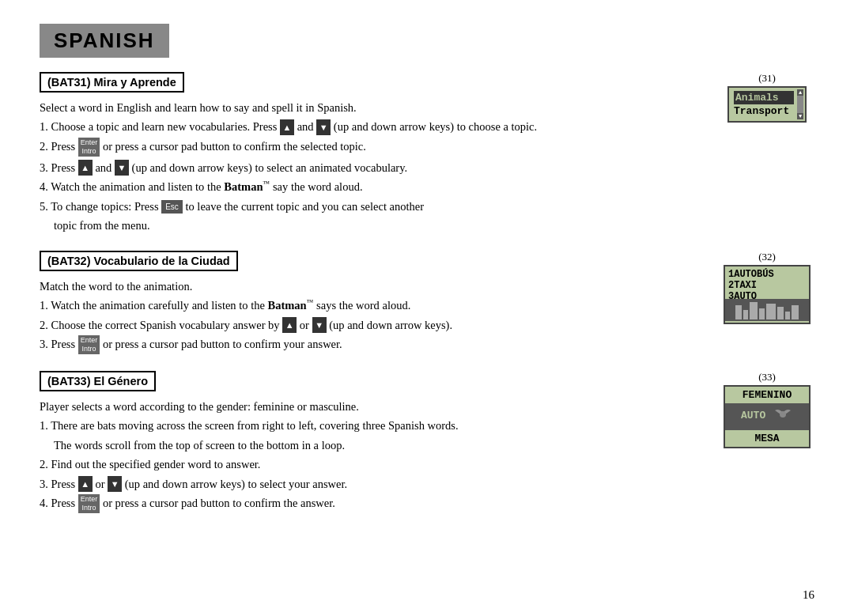 The image size is (854, 616). I want to click on bat33-ref: (33), so click(767, 377).